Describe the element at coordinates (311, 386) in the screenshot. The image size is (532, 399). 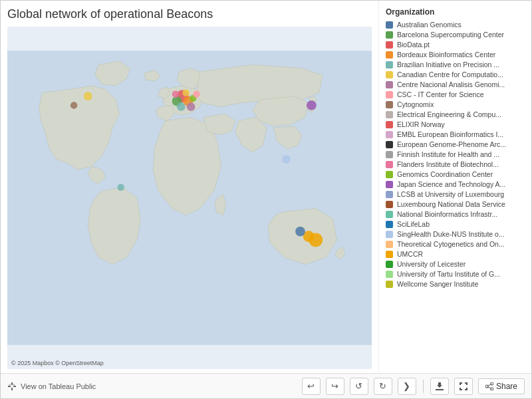
I see `undo-button: ↩` at that location.